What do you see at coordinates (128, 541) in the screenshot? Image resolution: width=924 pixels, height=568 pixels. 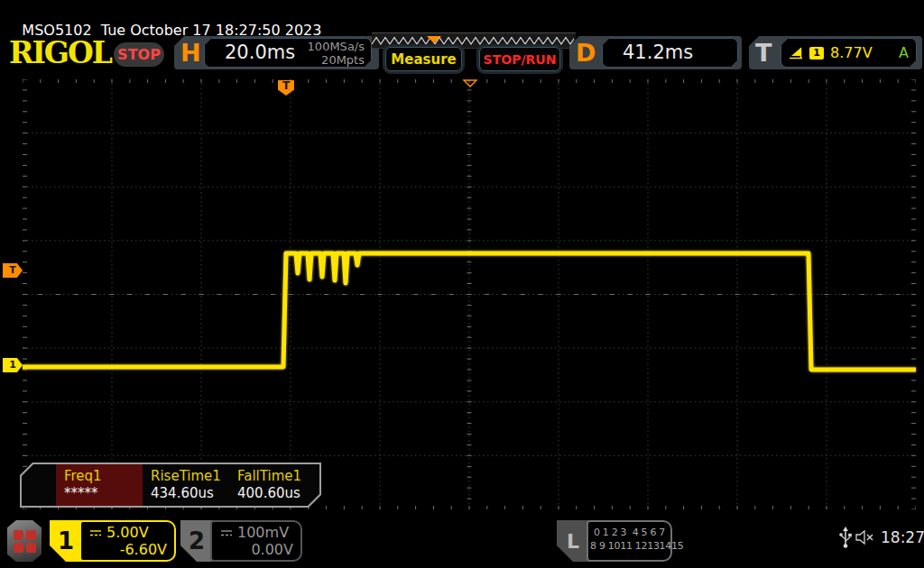 I see `channel1-box: 5.00V -6.60V` at bounding box center [128, 541].